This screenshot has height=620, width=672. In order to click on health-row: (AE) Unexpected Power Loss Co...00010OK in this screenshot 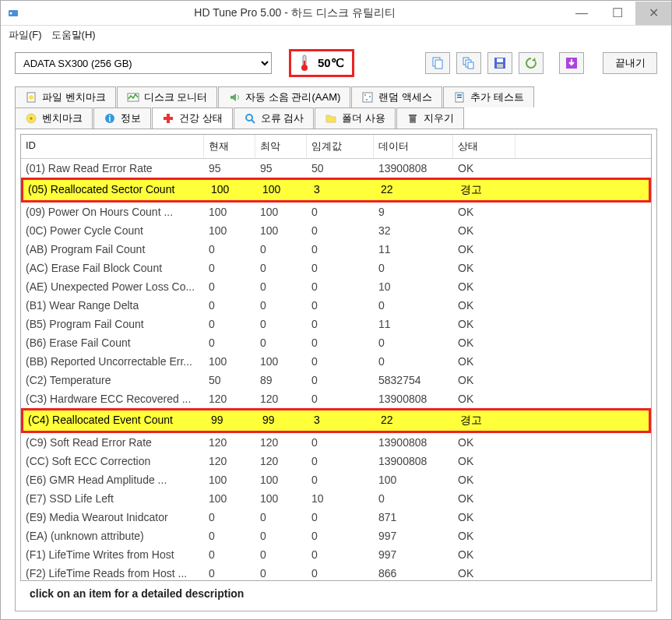, I will do `click(336, 287)`.